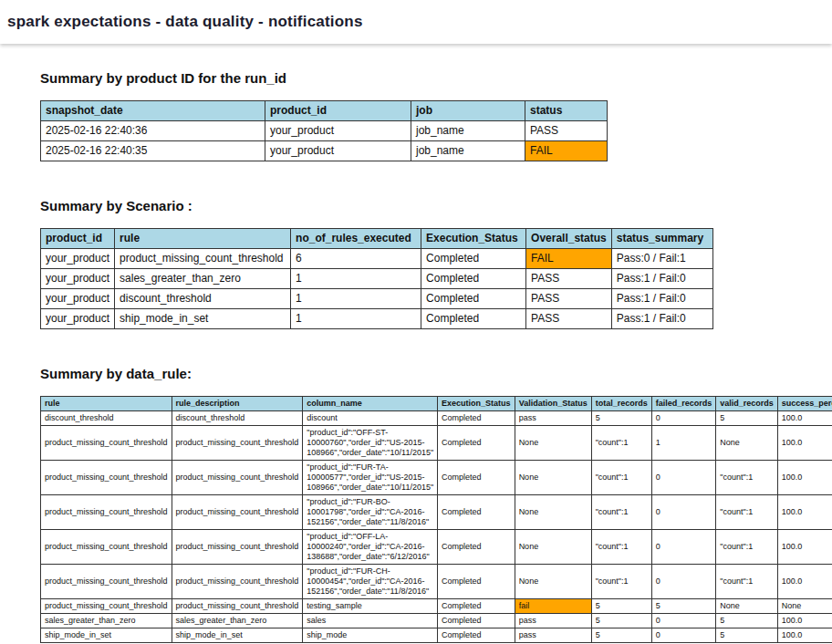 Image resolution: width=832 pixels, height=644 pixels. What do you see at coordinates (370, 513) in the screenshot?
I see `table-cell: "product_id":"FUR-BO-10001798","order_id…` at bounding box center [370, 513].